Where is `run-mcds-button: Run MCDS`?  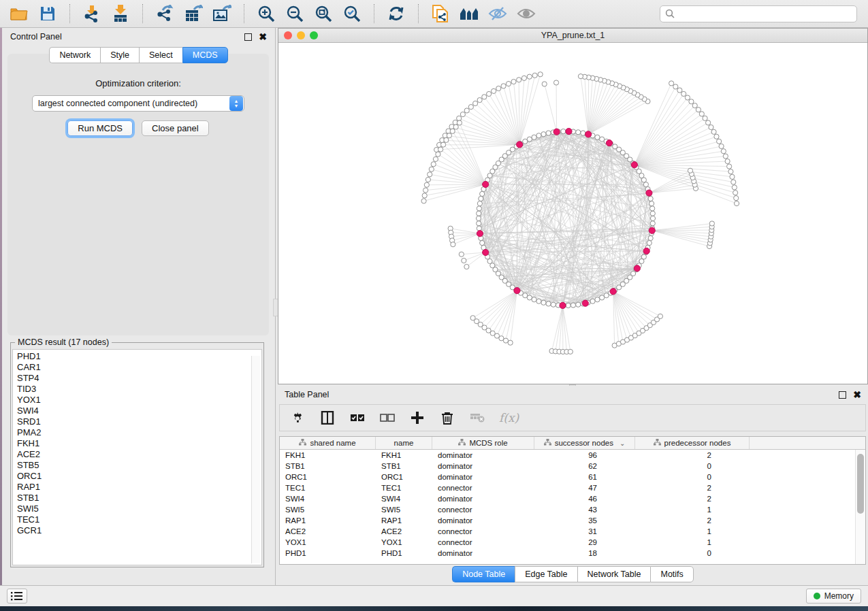
run-mcds-button: Run MCDS is located at coordinates (100, 128).